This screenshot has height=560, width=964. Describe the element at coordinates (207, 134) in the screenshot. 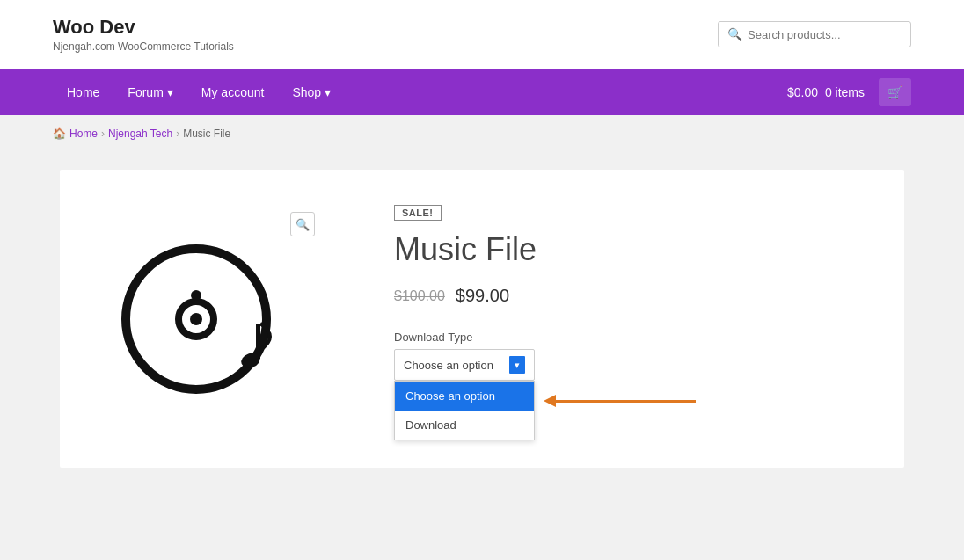

I see `breadcrumb-current: Music File` at that location.